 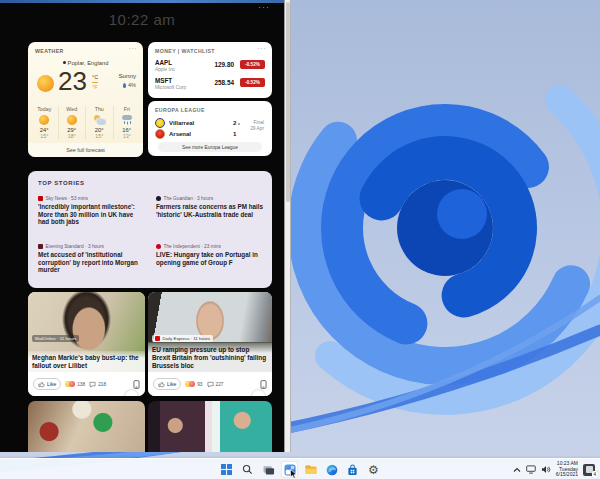 I want to click on sun-icon, so click(x=46, y=84).